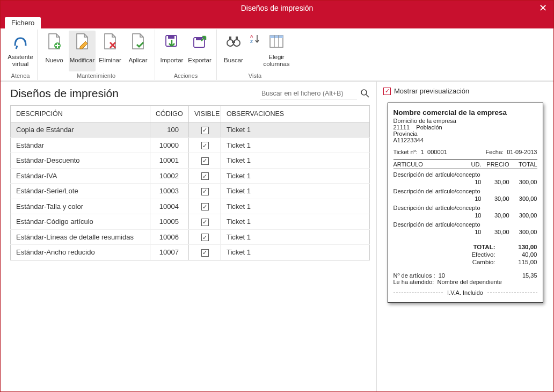 The width and height of the screenshot is (554, 392). What do you see at coordinates (81, 237) in the screenshot?
I see `cell-desc: Estándar-Líneas de detalle resumidas` at bounding box center [81, 237].